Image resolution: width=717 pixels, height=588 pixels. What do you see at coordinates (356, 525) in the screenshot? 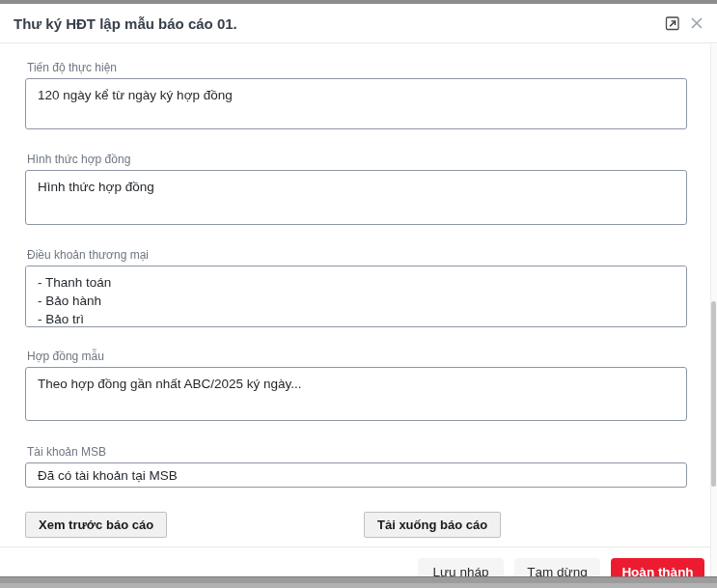
I see `report-action-row: Xem trước báo cáo Tải xuống báo cáo` at bounding box center [356, 525].